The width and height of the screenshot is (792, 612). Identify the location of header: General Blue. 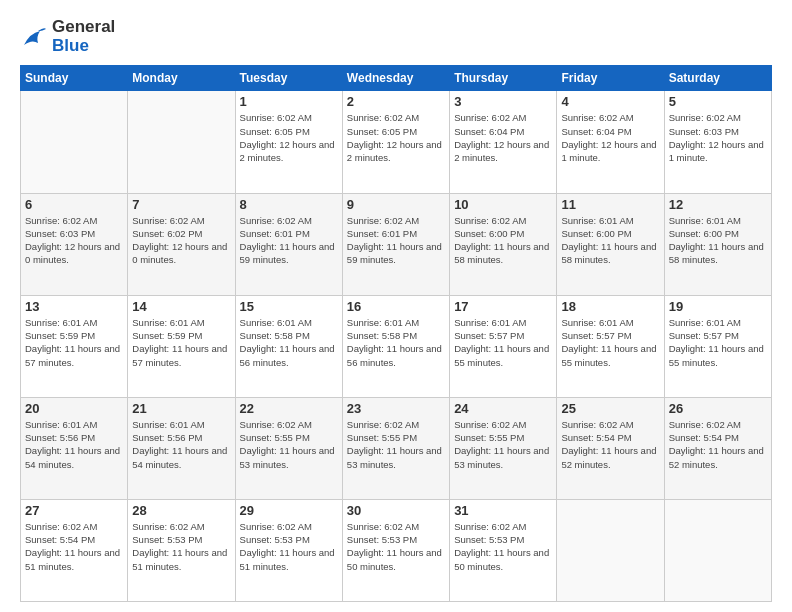
(396, 36).